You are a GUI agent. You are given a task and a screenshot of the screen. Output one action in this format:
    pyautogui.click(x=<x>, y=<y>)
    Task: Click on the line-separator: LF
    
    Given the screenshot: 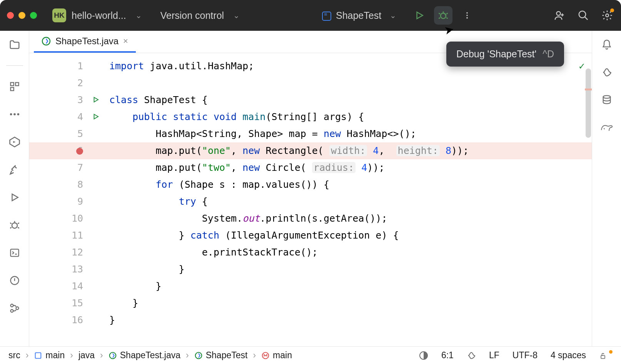 What is the action you would take?
    pyautogui.click(x=494, y=356)
    